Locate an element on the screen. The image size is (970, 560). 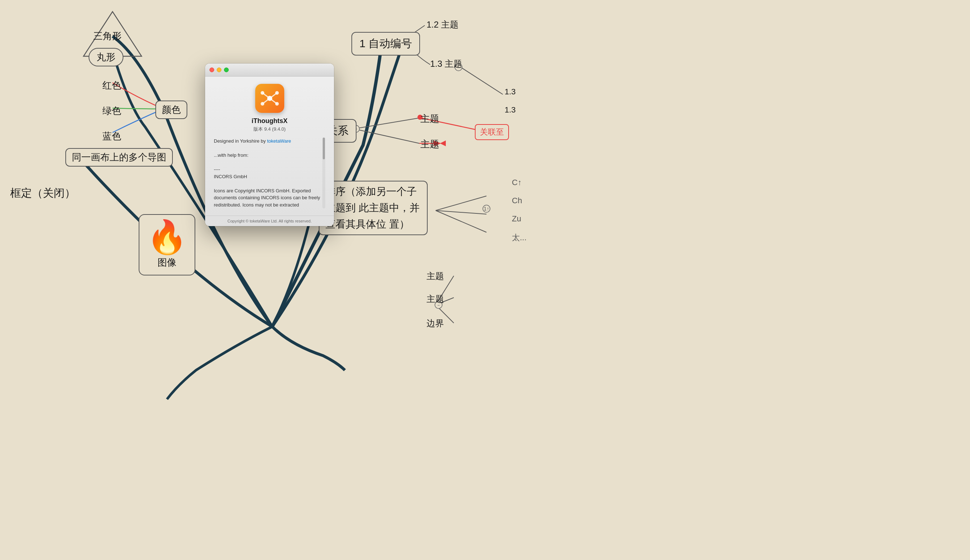
frame-label: 框定（关闭） is located at coordinates (43, 193).